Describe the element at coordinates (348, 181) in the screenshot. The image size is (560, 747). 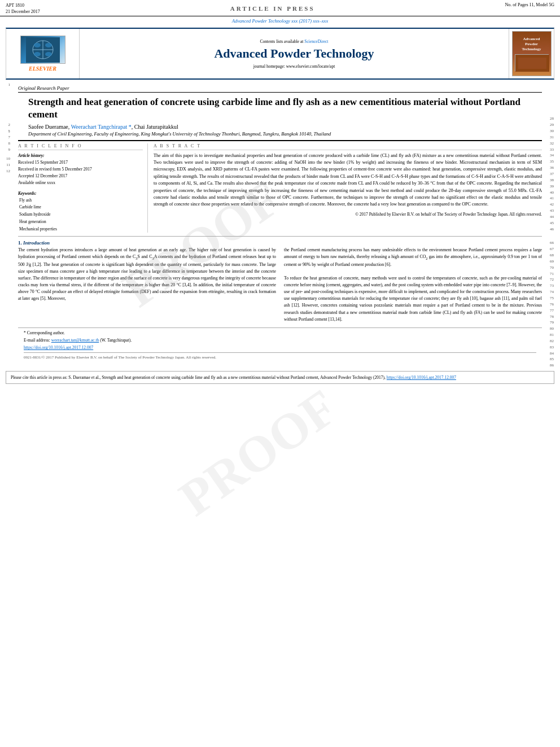
I see `abstract-text: The aim of this paper is to investigate …` at that location.